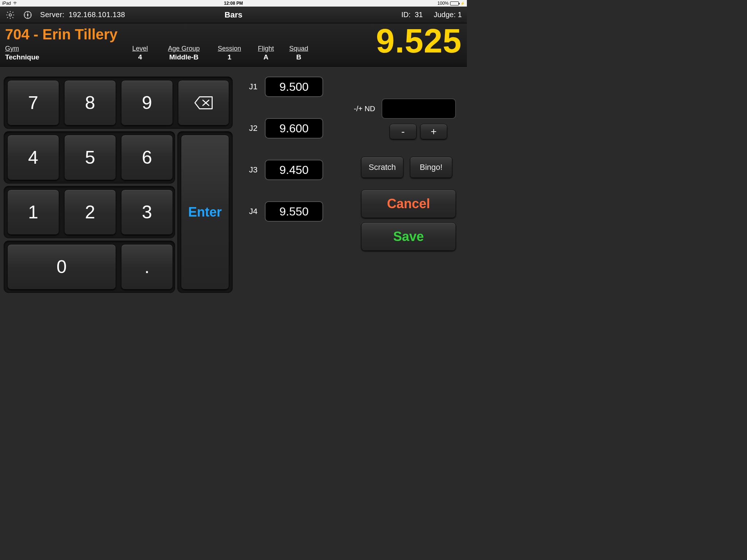 The width and height of the screenshot is (747, 560). Describe the element at coordinates (299, 49) in the screenshot. I see `squad-label: Squad` at that location.